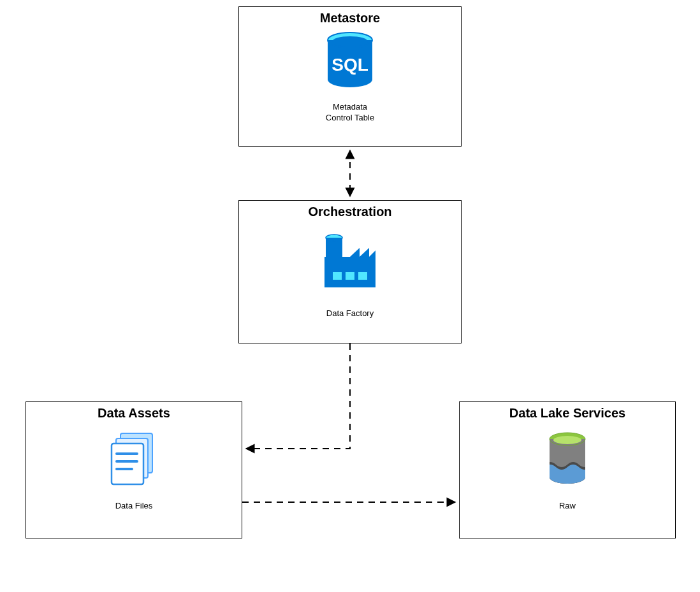 Image resolution: width=700 pixels, height=592 pixels. What do you see at coordinates (350, 18) in the screenshot?
I see `metastore-title: Metastore` at bounding box center [350, 18].